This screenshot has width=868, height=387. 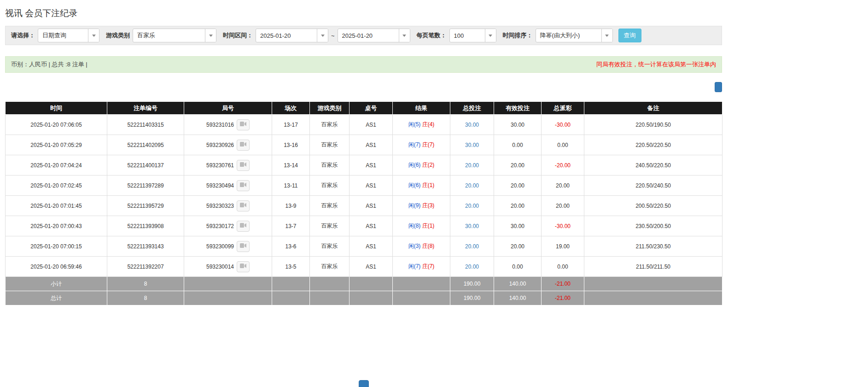 What do you see at coordinates (364, 165) in the screenshot?
I see `table-row: 2025-01-20 07:04:24 522211400137 5932307…` at bounding box center [364, 165].